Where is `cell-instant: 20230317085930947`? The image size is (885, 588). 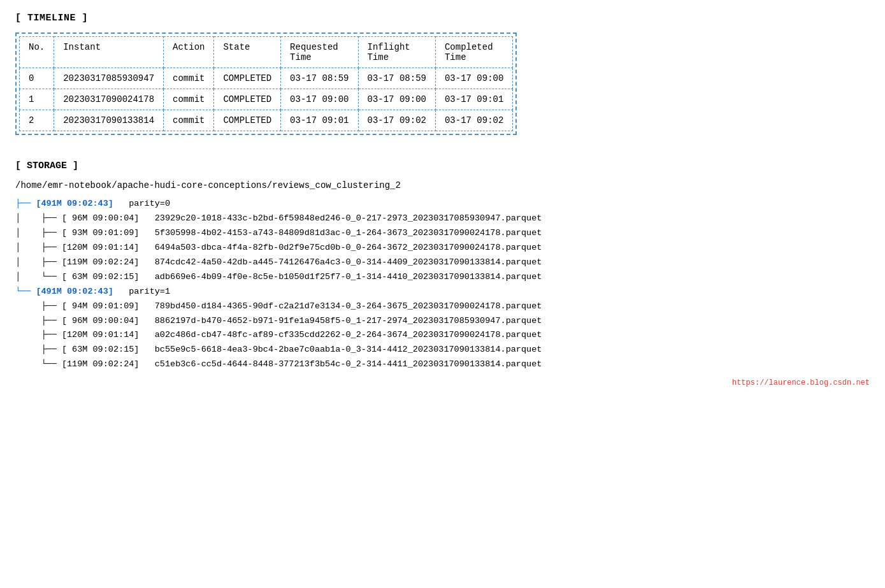
cell-instant: 20230317085930947 is located at coordinates (109, 79).